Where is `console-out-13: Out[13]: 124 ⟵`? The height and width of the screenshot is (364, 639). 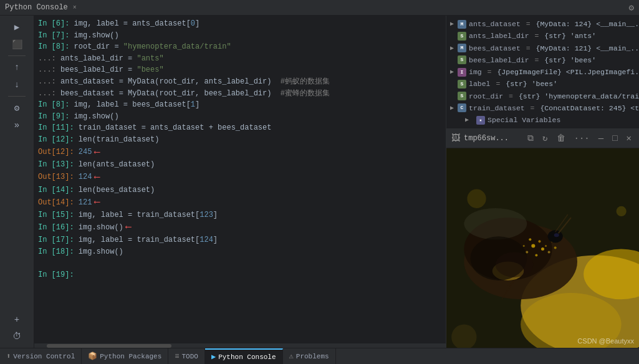 console-out-13: Out[13]: 124 ⟵ is located at coordinates (240, 178).